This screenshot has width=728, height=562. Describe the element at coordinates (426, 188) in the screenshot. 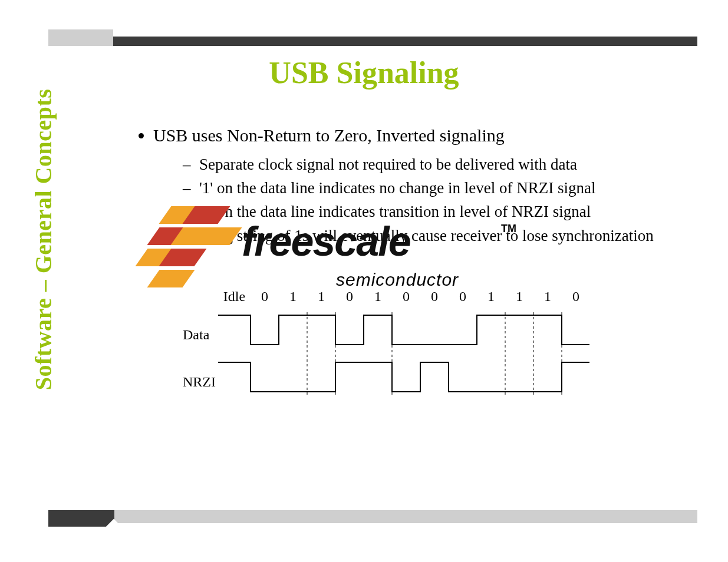

I see `bullet-sub: '1' on the data line indicates no change…` at that location.